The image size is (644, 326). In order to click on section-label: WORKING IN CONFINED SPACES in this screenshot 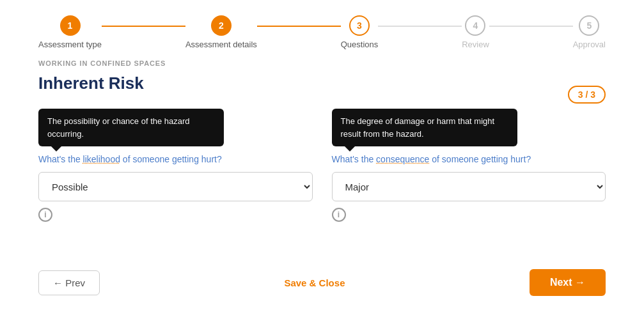, I will do `click(322, 63)`.